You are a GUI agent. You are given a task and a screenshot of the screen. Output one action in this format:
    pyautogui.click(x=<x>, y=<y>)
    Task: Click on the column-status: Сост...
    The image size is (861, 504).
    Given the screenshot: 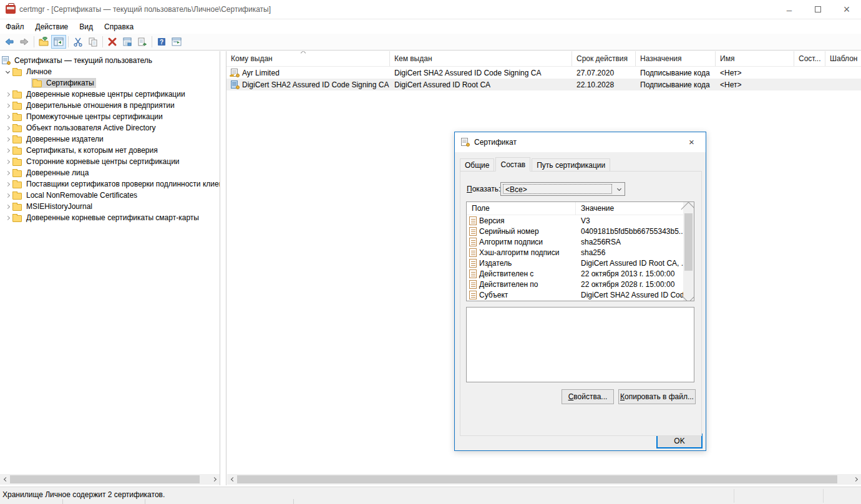 What is the action you would take?
    pyautogui.click(x=810, y=59)
    